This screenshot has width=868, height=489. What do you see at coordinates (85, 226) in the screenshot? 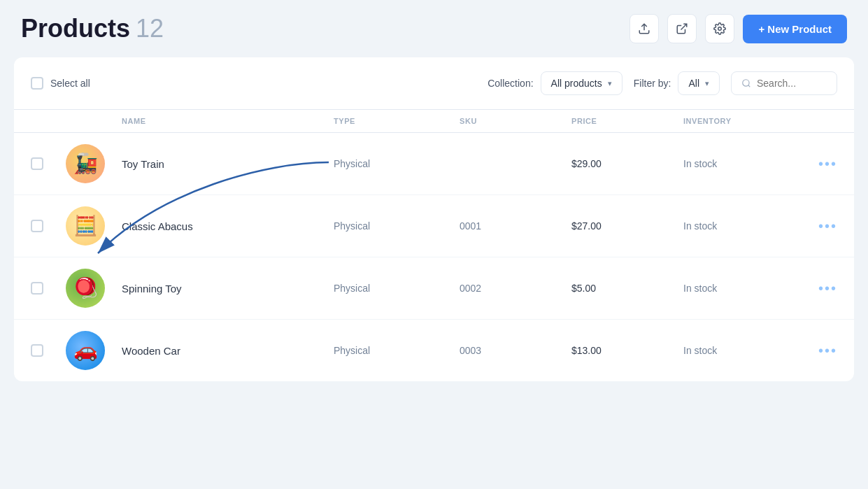
I see `avatar: 🧮` at bounding box center [85, 226].